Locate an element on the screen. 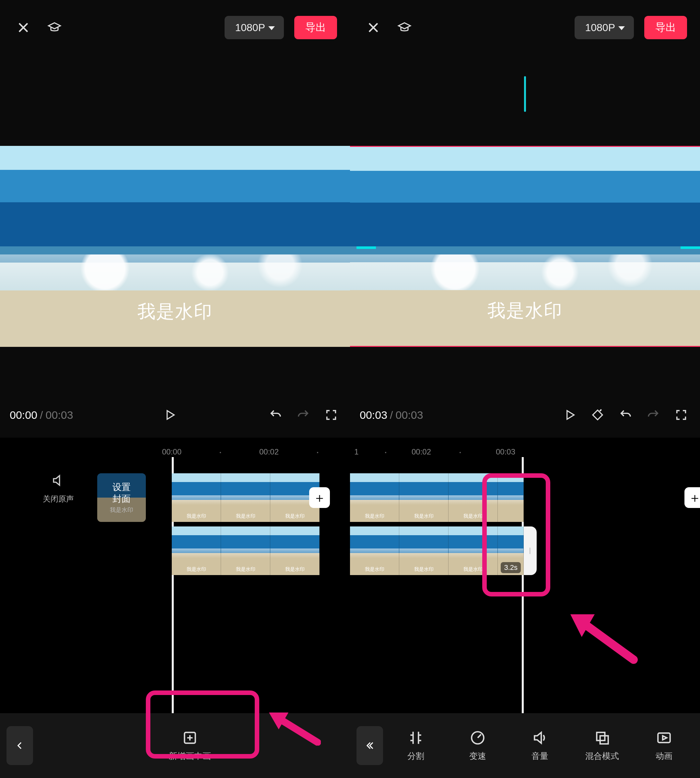  clip-thumb is located at coordinates (511, 498).